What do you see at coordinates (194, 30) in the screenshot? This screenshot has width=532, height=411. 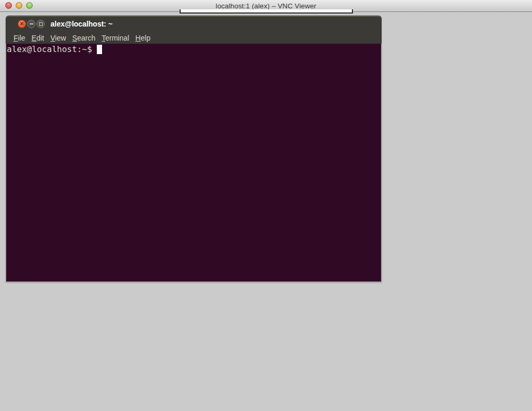 I see `terminal-header: ✕ alex@localhost: ~ File Edit View Searc…` at bounding box center [194, 30].